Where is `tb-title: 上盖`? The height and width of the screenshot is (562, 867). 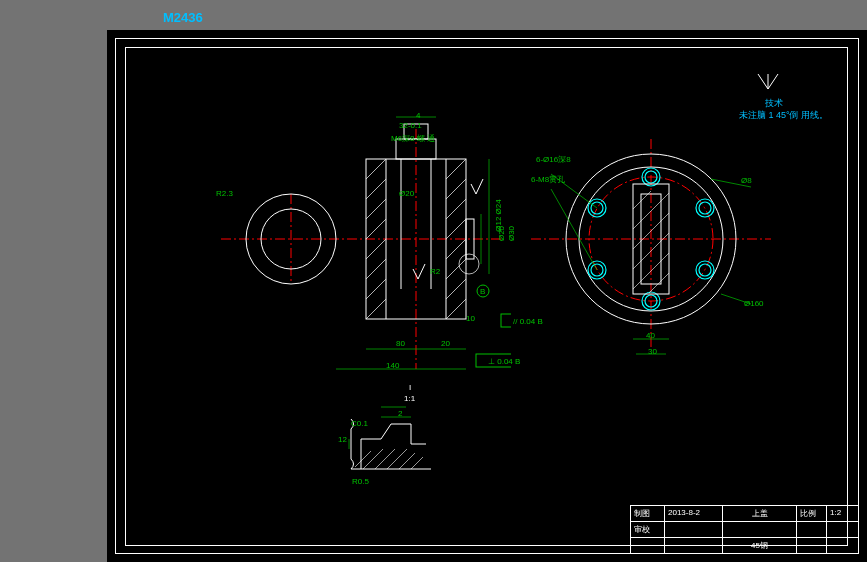 tb-title: 上盖 is located at coordinates (759, 514).